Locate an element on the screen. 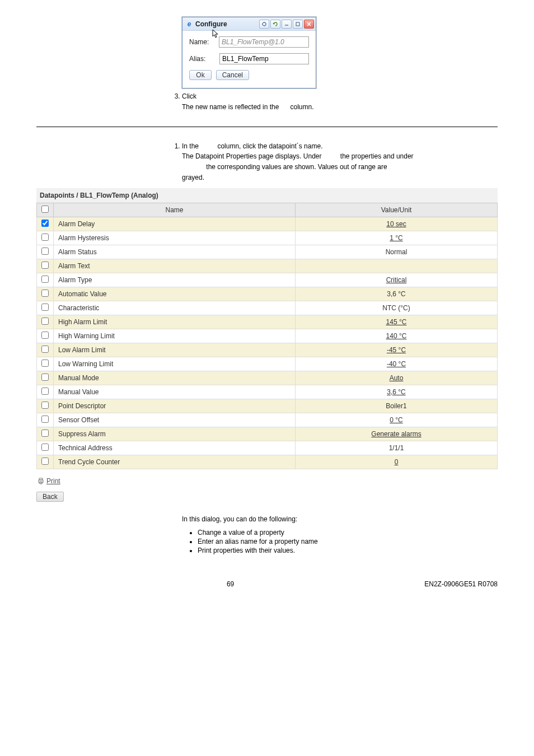  row-value: 145 °C is located at coordinates (396, 321).